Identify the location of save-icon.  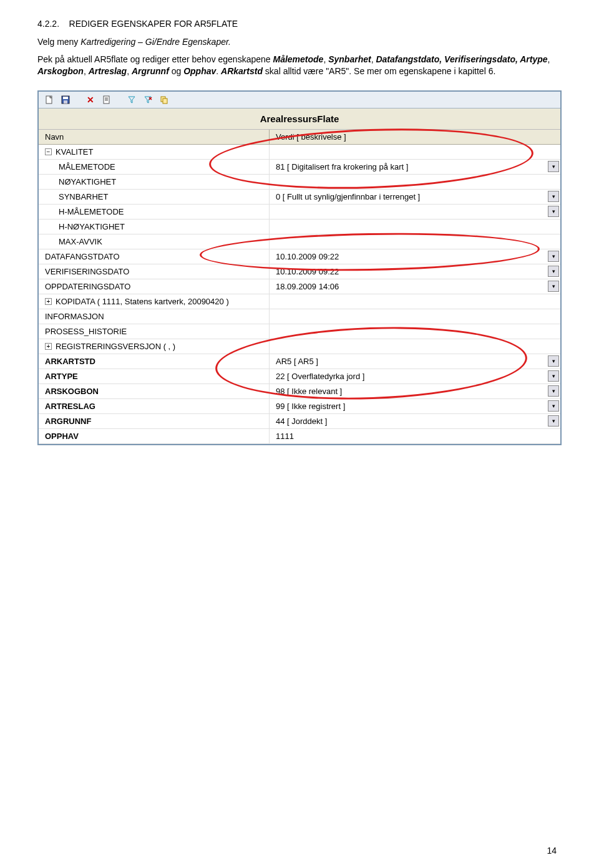
(66, 100).